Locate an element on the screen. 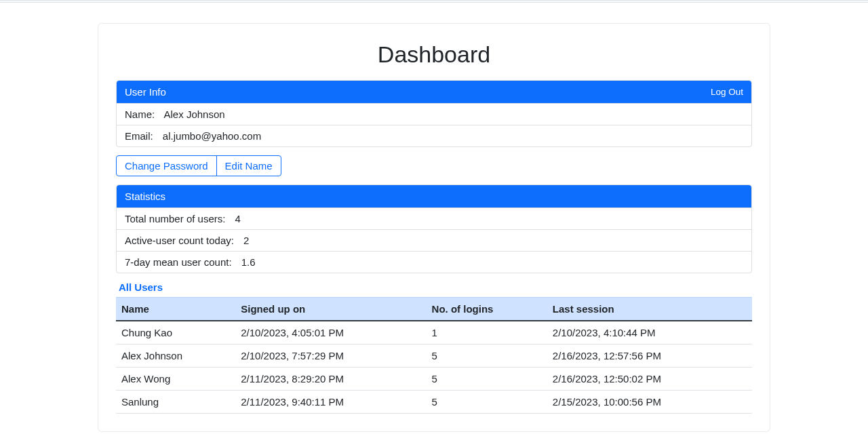 This screenshot has height=434, width=868. user-name-label: Name: is located at coordinates (140, 114).